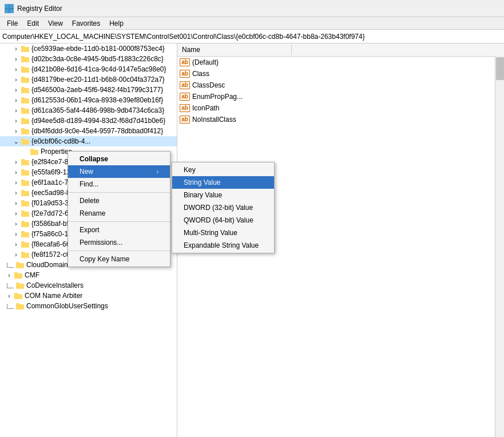 Image resolution: width=504 pixels, height=437 pixels. What do you see at coordinates (119, 184) in the screenshot?
I see `ctx-find: Find...` at bounding box center [119, 184].